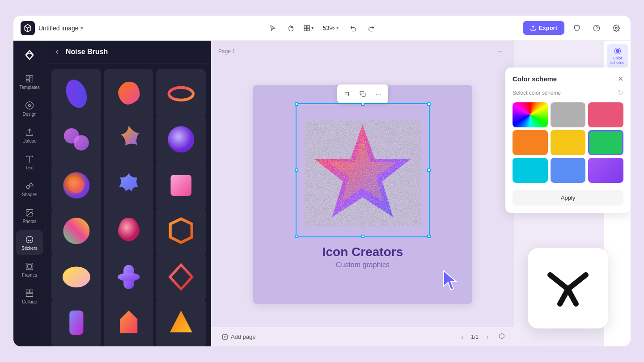 The image size is (644, 362). I want to click on sidebar-label-upload: Upload, so click(30, 141).